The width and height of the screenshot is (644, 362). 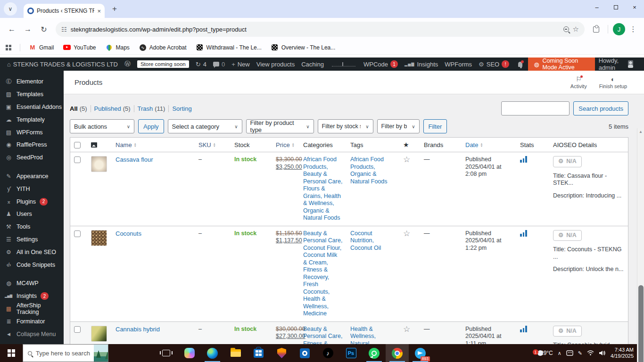 What do you see at coordinates (127, 64) in the screenshot?
I see `wp-logo: Ⓦ` at bounding box center [127, 64].